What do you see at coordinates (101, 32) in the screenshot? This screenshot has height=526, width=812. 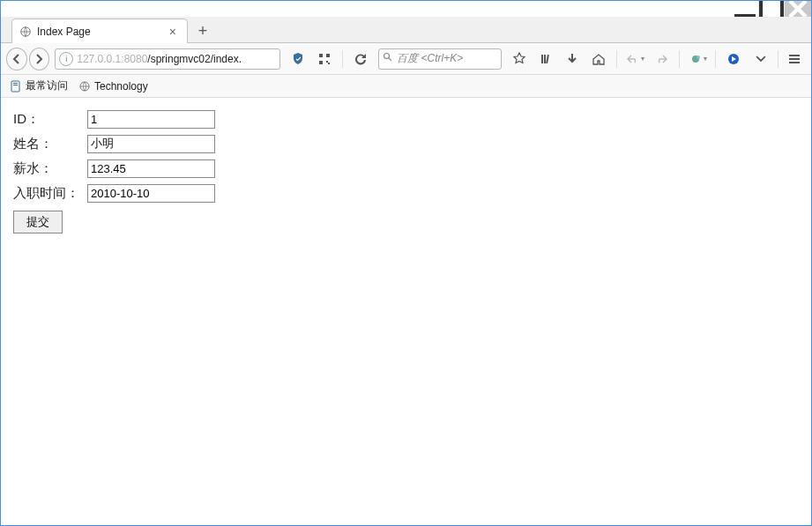 I see `tab-title: Index Page` at bounding box center [101, 32].